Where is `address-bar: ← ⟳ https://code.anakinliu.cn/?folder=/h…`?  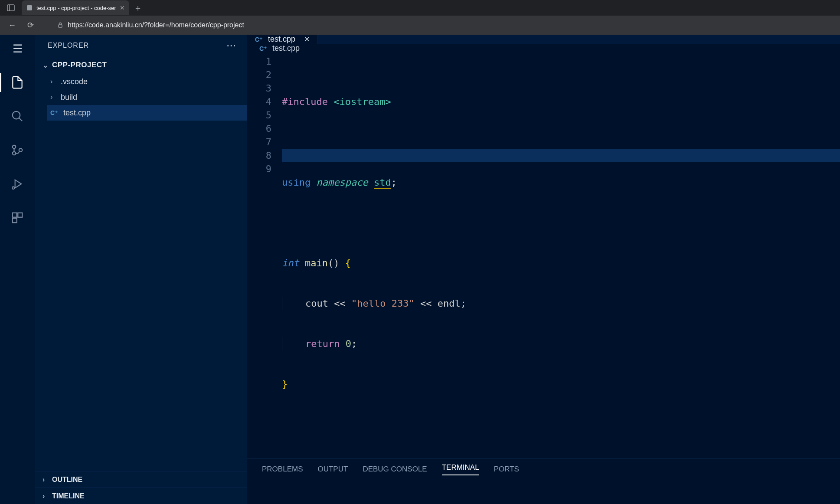
address-bar: ← ⟳ https://code.anakinliu.cn/?folder=/h… is located at coordinates (420, 25).